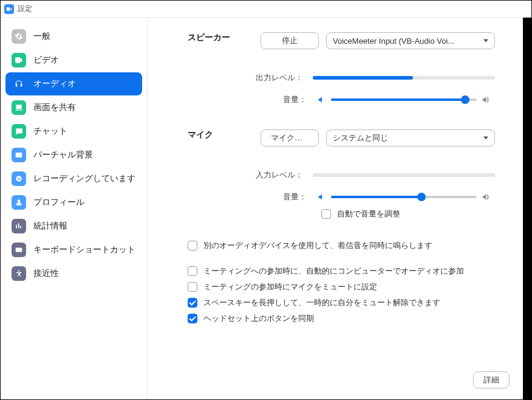 The height and width of the screenshot is (400, 532). I want to click on sidebar-item-label: 接近性, so click(46, 274).